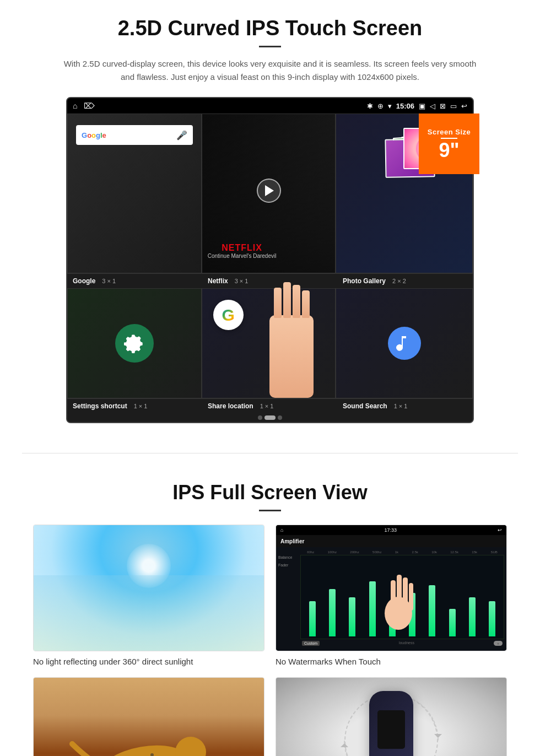 Image resolution: width=540 pixels, height=756 pixels. I want to click on car-roof, so click(391, 730).